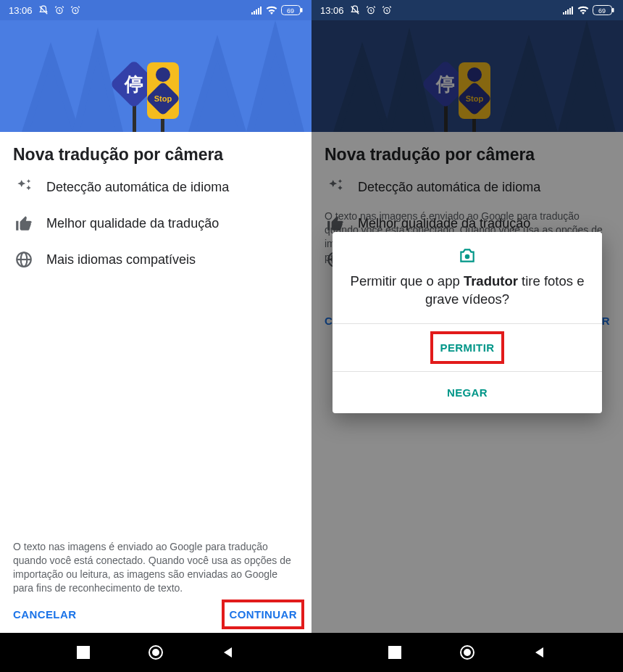  What do you see at coordinates (290, 11) in the screenshot?
I see `battery-level: 69` at bounding box center [290, 11].